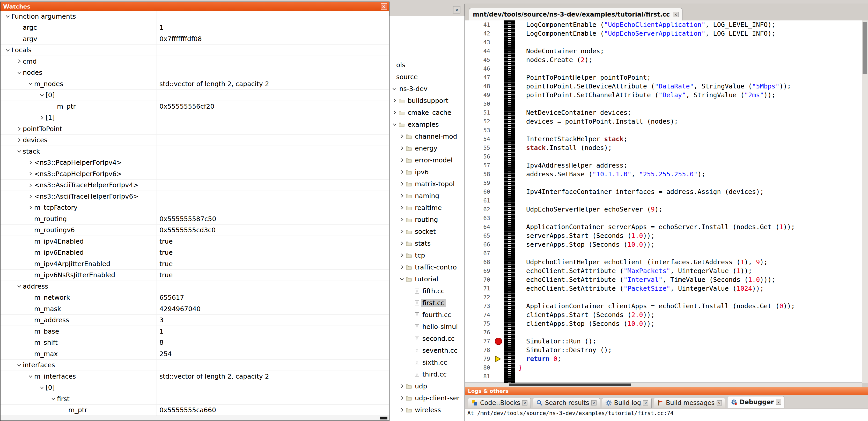 This screenshot has width=868, height=421. What do you see at coordinates (664, 262) in the screenshot?
I see `code-line: 68 UdpEchoClientHelper echoClient (inter…` at bounding box center [664, 262].